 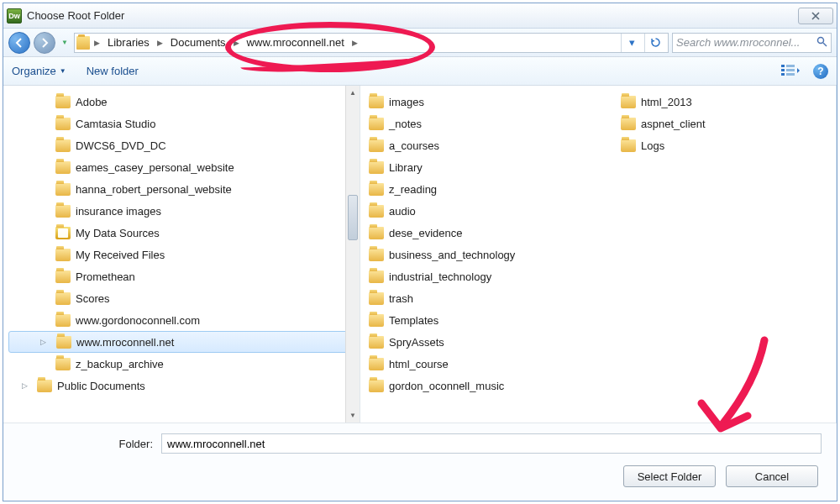 I want to click on folder-item: gordon_oconnell_music, so click(x=495, y=386).